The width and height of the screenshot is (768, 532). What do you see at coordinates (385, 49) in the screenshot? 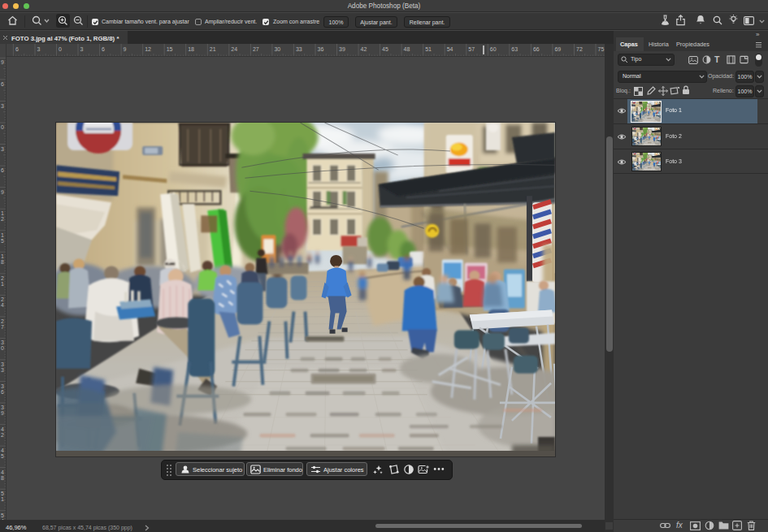
I see `svg-text: 45` at bounding box center [385, 49].